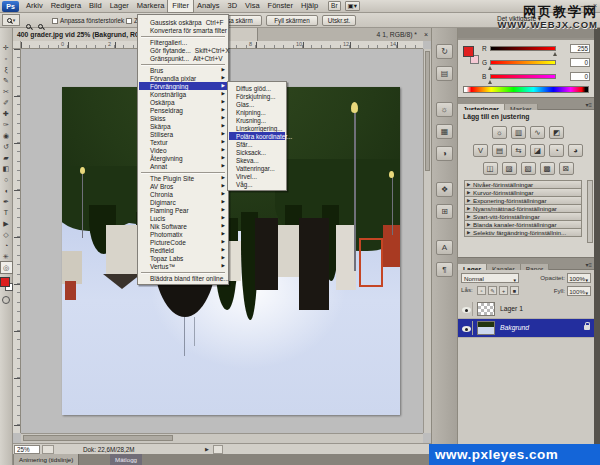 Image resolution: width=600 pixels, height=465 pixels. Describe the element at coordinates (523, 232) in the screenshot. I see `preset-row: ▶ Selektiv färgändring-förinställnin...` at that location.